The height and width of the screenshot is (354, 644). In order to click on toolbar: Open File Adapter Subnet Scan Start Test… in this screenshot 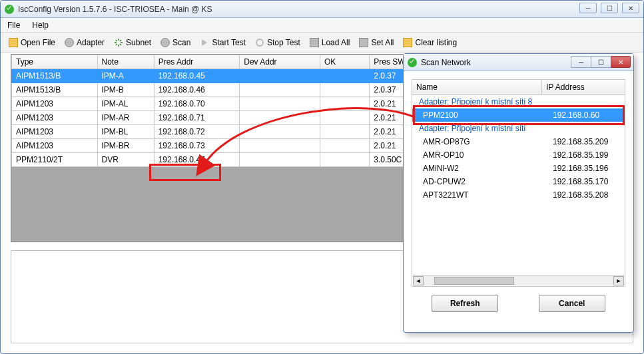, I will do `click(322, 43)`.